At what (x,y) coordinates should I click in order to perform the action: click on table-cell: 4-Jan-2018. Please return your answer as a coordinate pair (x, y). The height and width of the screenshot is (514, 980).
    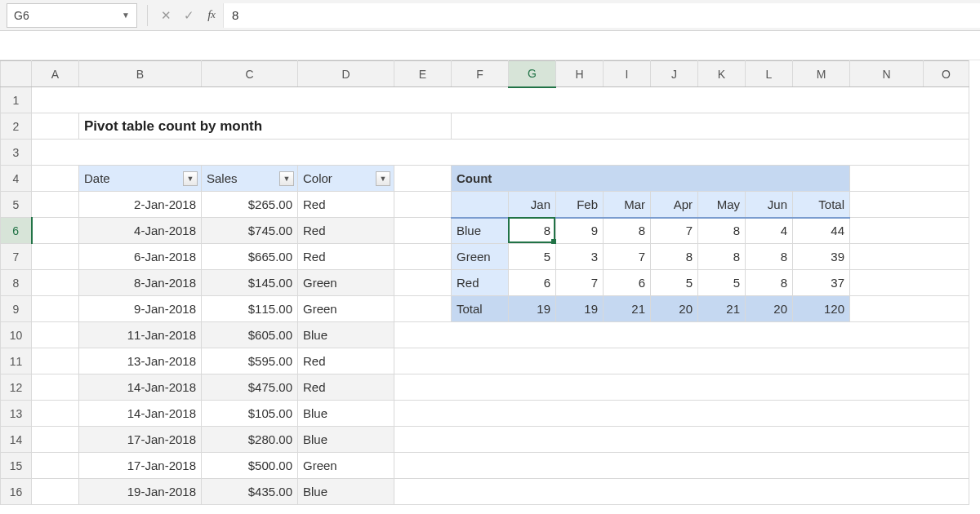
    Looking at the image, I should click on (140, 231).